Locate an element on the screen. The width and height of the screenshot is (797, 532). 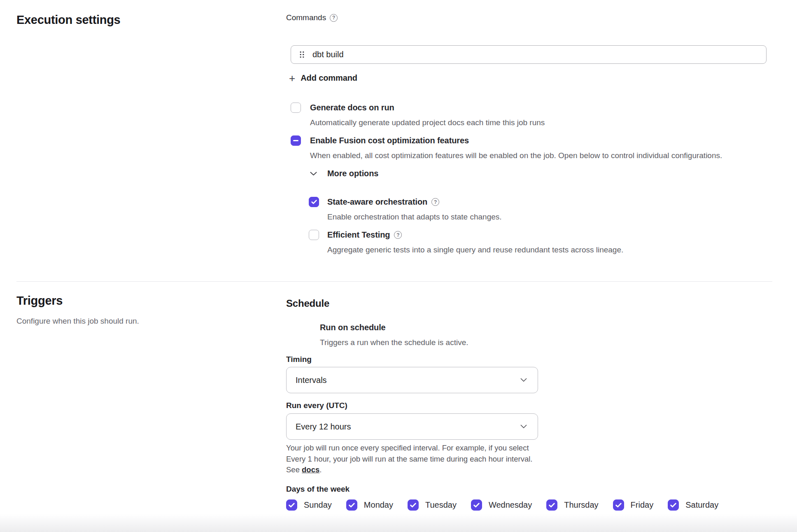
tuesday-checkbox is located at coordinates (413, 505).